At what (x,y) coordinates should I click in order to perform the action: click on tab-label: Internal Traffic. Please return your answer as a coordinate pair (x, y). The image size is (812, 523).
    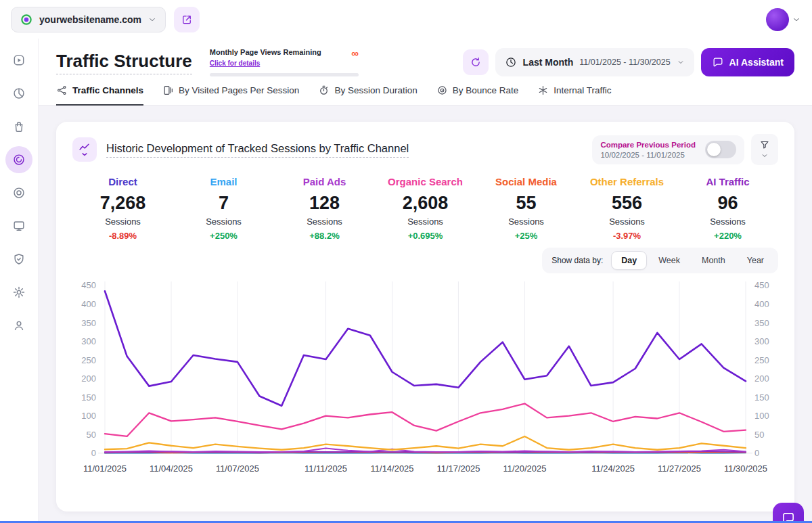
    Looking at the image, I should click on (582, 91).